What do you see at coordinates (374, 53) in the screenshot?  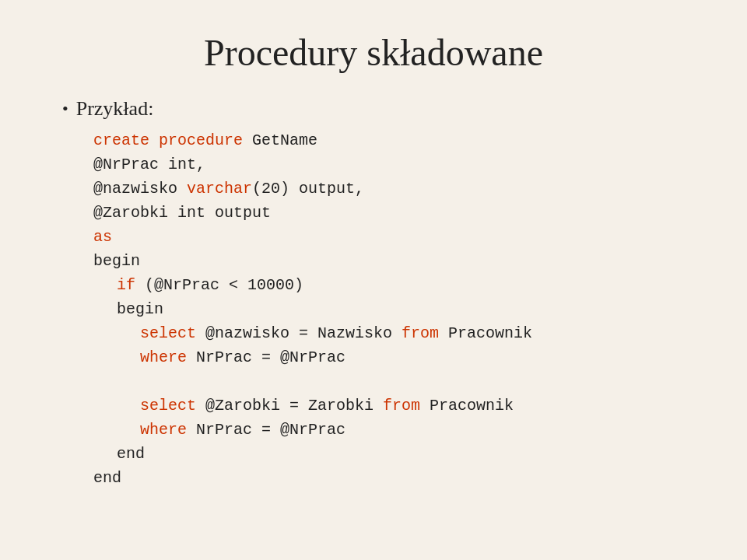 I see `slide-title: Procedury składowane` at bounding box center [374, 53].